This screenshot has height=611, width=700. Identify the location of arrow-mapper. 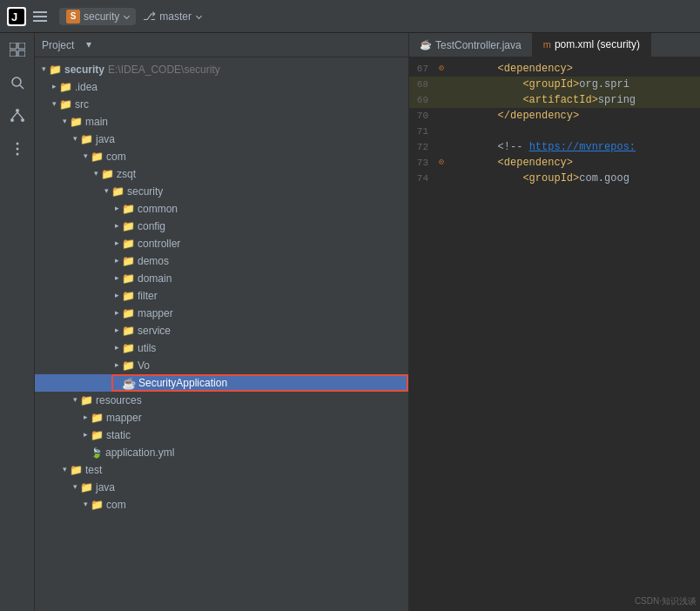
(117, 313).